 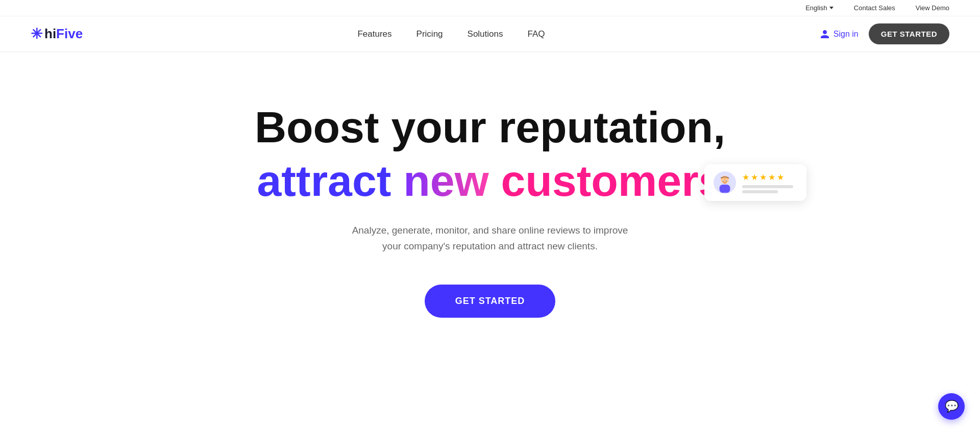 What do you see at coordinates (725, 183) in the screenshot?
I see `avatar-illustration` at bounding box center [725, 183].